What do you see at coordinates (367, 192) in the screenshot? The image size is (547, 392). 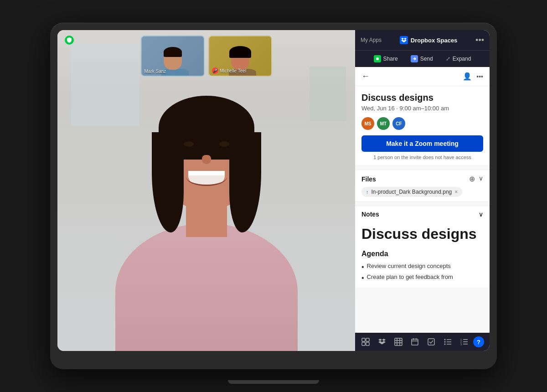 I see `file-type-icon: ↑` at bounding box center [367, 192].